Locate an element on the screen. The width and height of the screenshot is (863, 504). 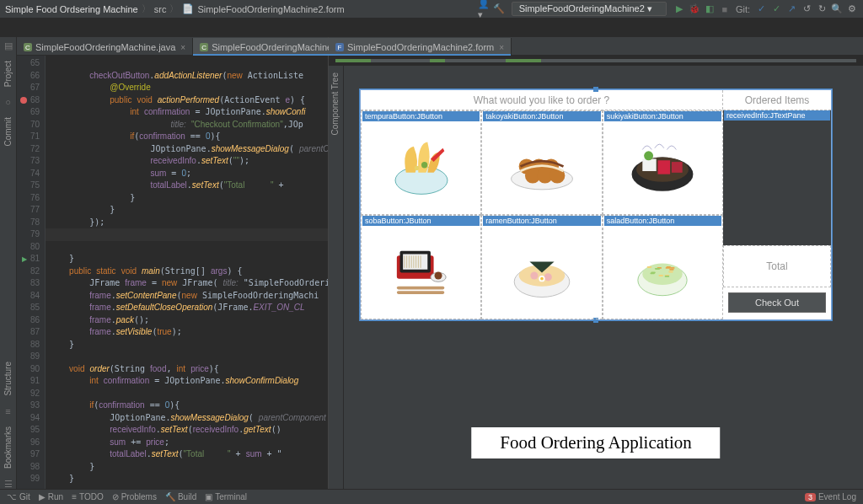
history-icon: ↺ is located at coordinates (807, 9).